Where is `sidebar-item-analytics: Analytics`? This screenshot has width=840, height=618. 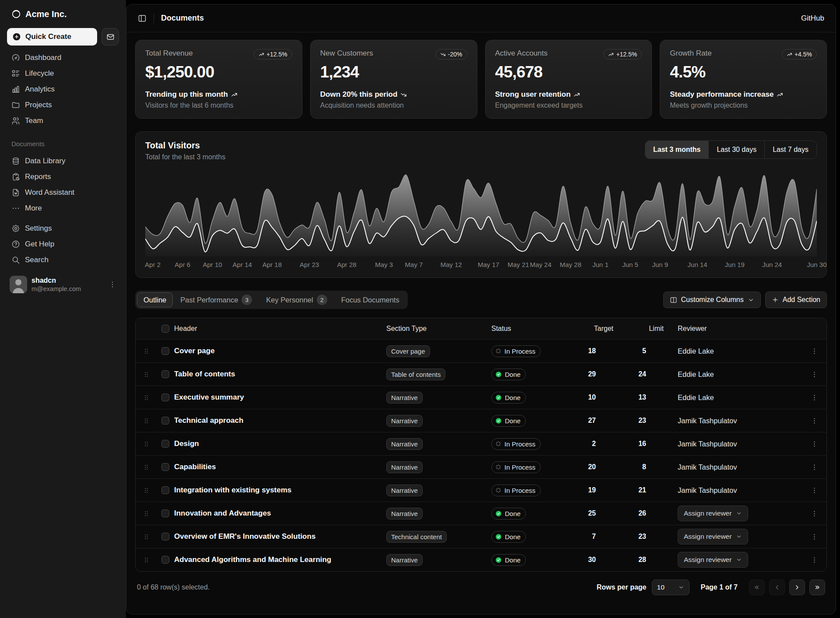 sidebar-item-analytics: Analytics is located at coordinates (63, 89).